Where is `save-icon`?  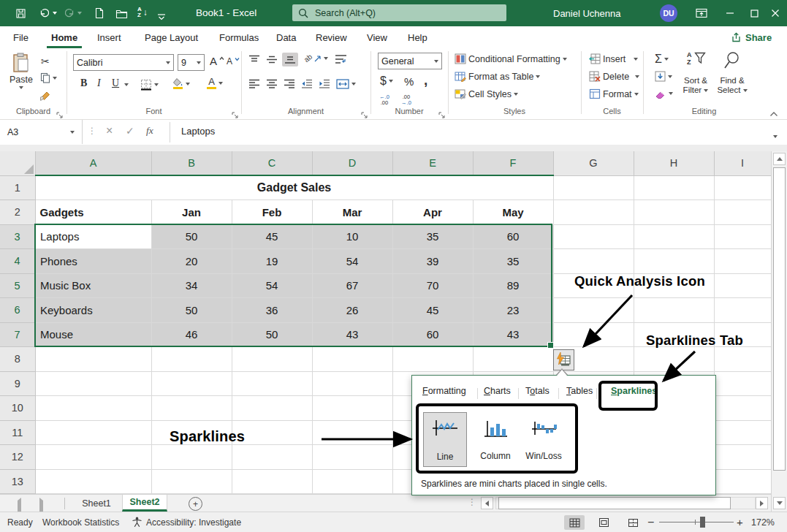 save-icon is located at coordinates (20, 13).